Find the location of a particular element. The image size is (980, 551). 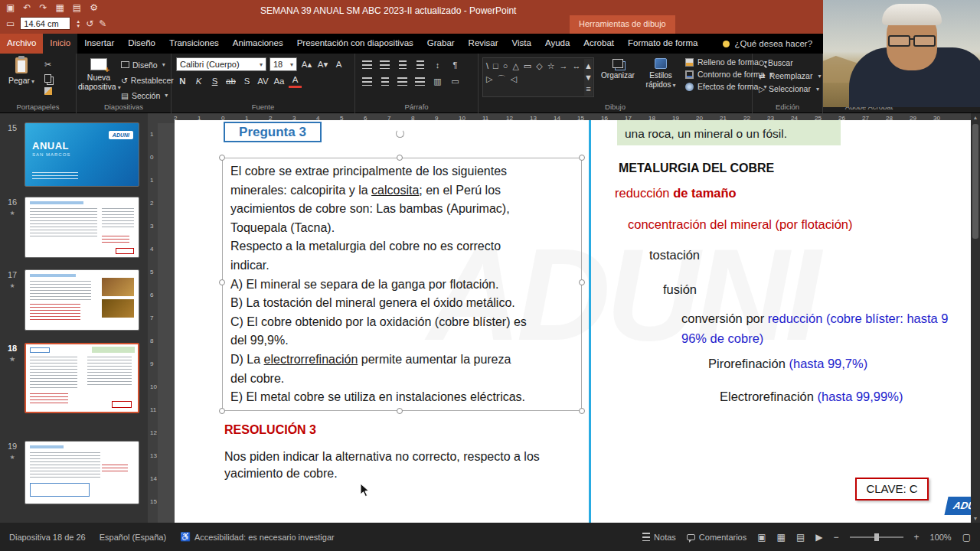

find-button: Buscar is located at coordinates (790, 63).